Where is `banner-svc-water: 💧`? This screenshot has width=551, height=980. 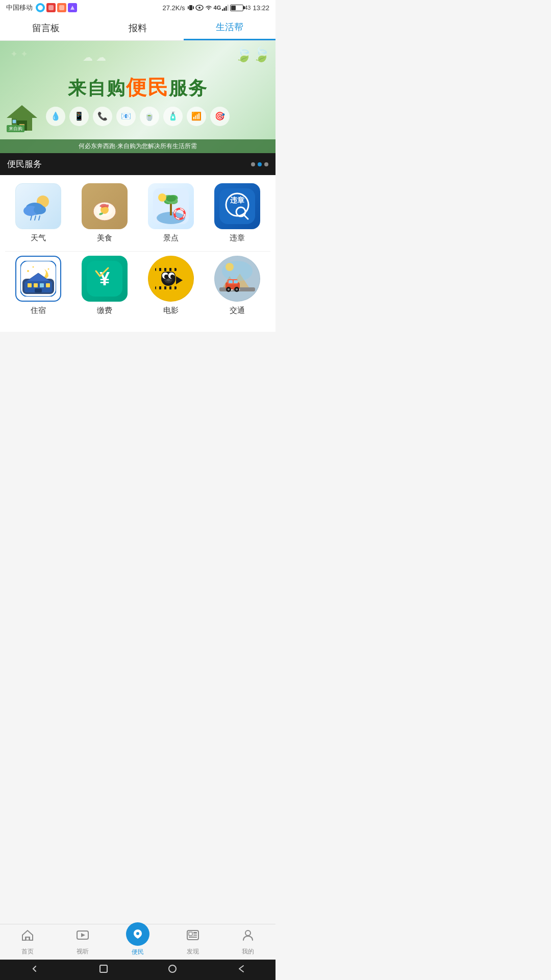 banner-svc-water: 💧 is located at coordinates (56, 116).